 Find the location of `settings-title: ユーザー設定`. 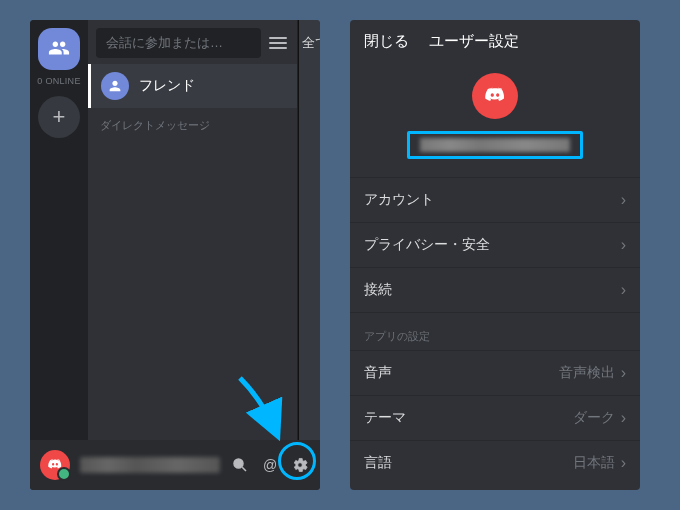

settings-title: ユーザー設定 is located at coordinates (474, 42).